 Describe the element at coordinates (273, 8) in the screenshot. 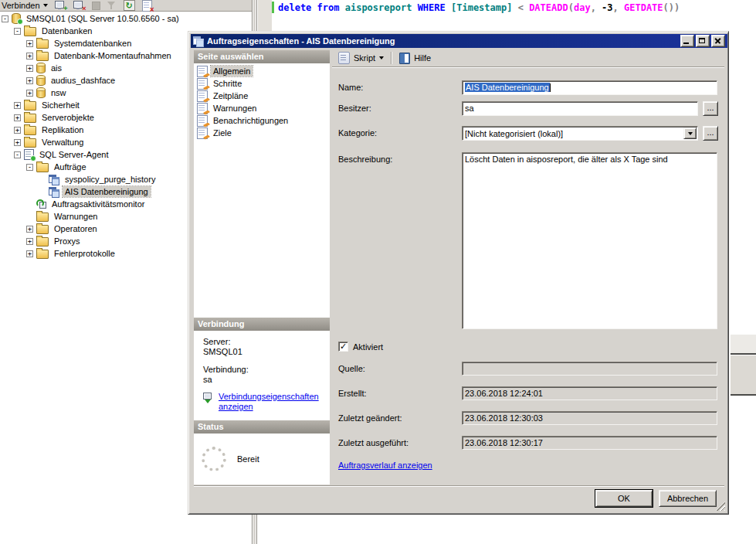

I see `change-tracking-bar` at that location.